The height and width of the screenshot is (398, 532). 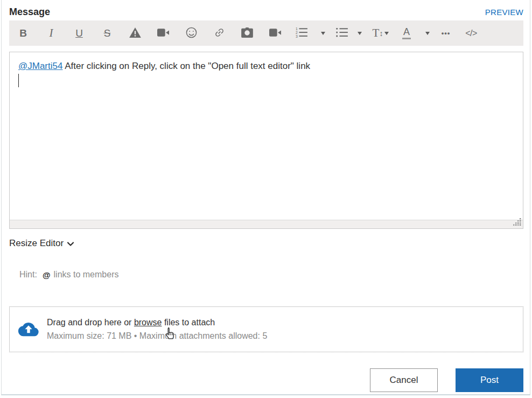 I want to click on dropzone-line1-suffix: files to attach, so click(x=188, y=322).